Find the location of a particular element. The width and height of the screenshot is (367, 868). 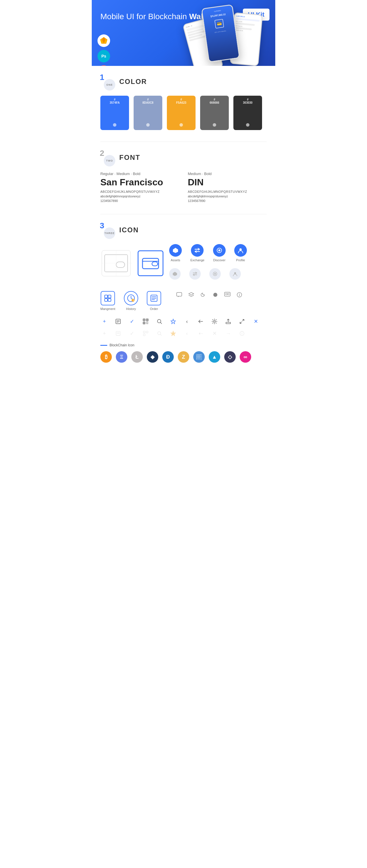

ethereum-icon: Ξ is located at coordinates (121, 357).